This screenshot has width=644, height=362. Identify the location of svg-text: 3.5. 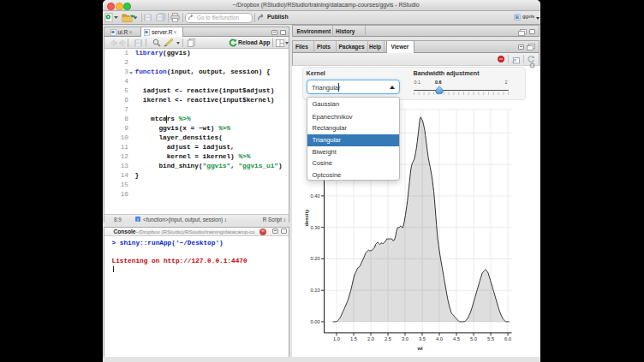
(421, 339).